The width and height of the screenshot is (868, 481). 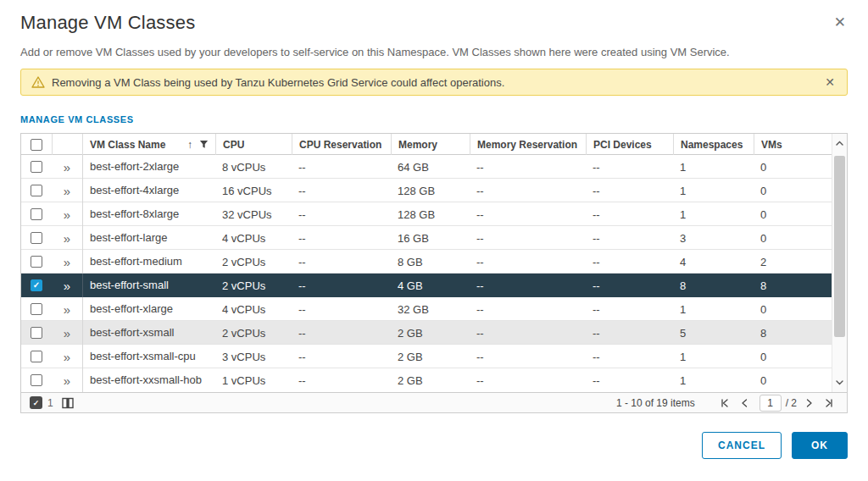 I want to click on column-header-memory-reservation: Memory Reservation, so click(x=527, y=144).